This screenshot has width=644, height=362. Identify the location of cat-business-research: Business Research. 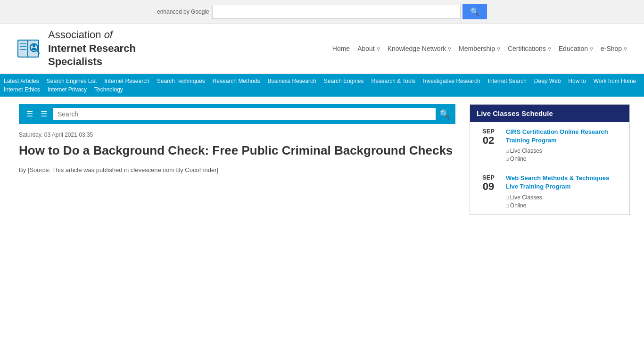
(291, 81).